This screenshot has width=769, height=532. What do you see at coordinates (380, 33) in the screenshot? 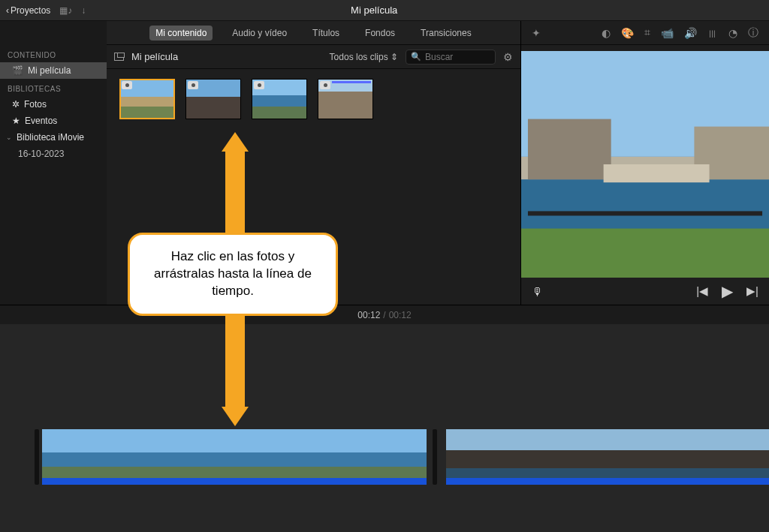
I see `tab-backgrounds: Fondos` at bounding box center [380, 33].